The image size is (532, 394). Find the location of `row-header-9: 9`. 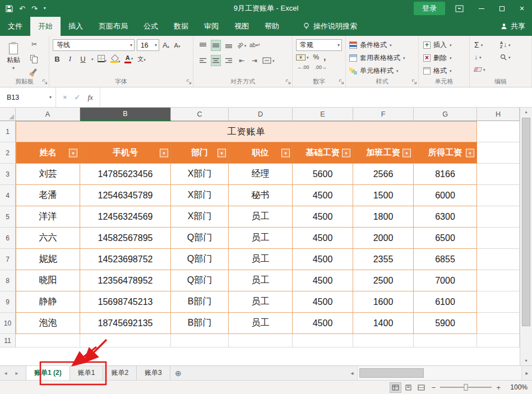

row-header-9: 9 is located at coordinates (8, 302).